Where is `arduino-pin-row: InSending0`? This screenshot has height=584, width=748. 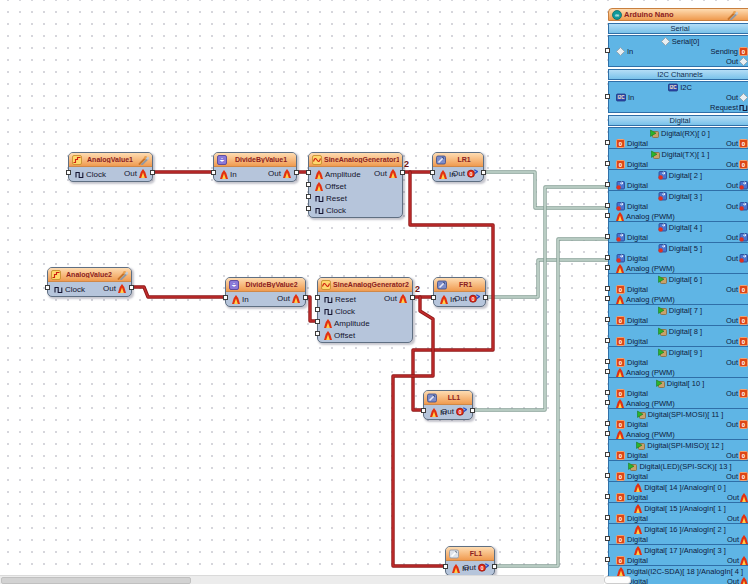
arduino-pin-row: InSending0 is located at coordinates (678, 51).